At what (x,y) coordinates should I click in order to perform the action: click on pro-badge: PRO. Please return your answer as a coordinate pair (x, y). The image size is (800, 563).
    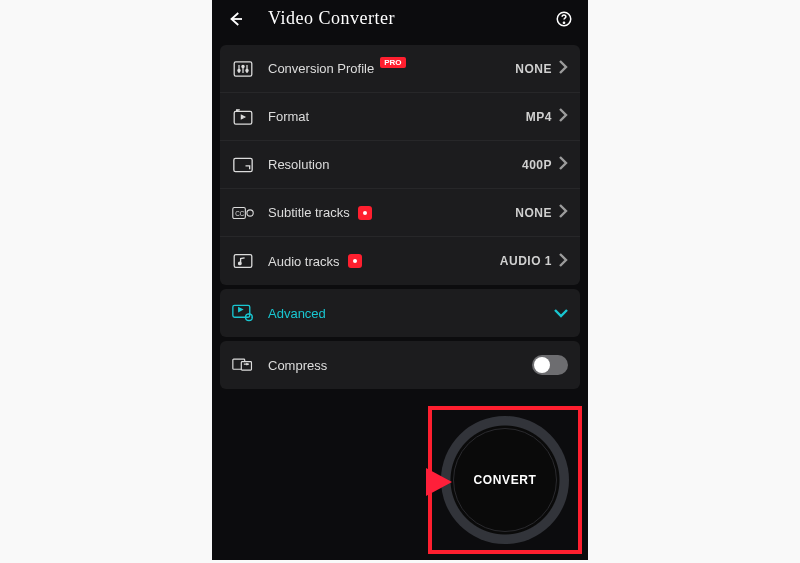
    Looking at the image, I should click on (392, 62).